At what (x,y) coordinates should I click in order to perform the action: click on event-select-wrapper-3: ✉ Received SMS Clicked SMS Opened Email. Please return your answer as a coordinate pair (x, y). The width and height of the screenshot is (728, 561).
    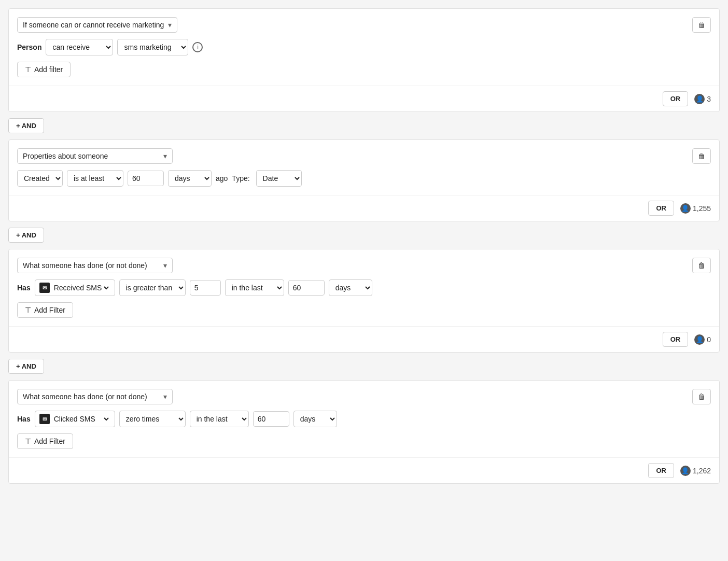
    Looking at the image, I should click on (75, 288).